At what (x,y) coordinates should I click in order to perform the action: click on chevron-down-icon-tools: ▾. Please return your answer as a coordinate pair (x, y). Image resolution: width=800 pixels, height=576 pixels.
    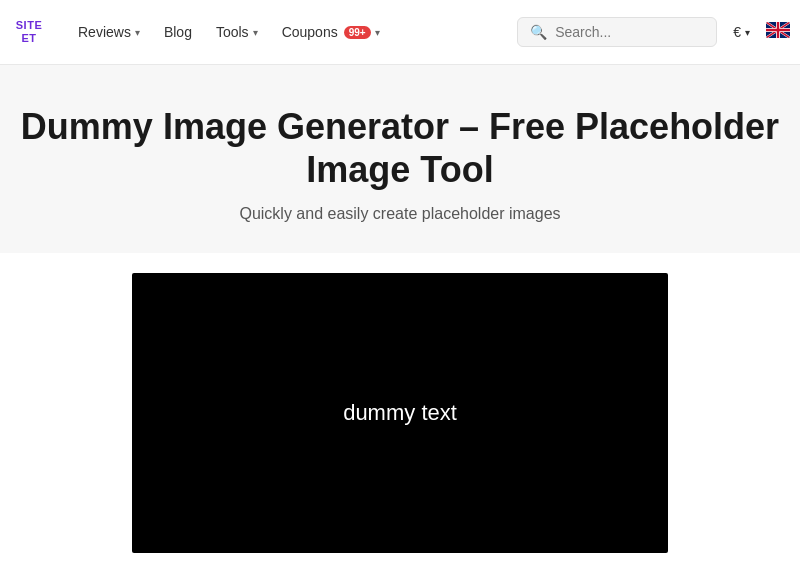
    Looking at the image, I should click on (256, 32).